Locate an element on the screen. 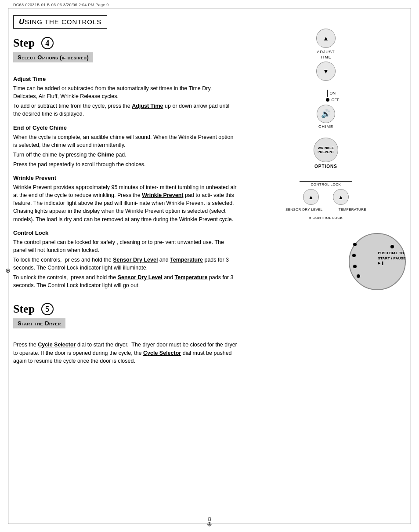 This screenshot has height=532, width=419. control-lock-row-container: CONTROL LOCK ▲ ▲ is located at coordinates (326, 193).